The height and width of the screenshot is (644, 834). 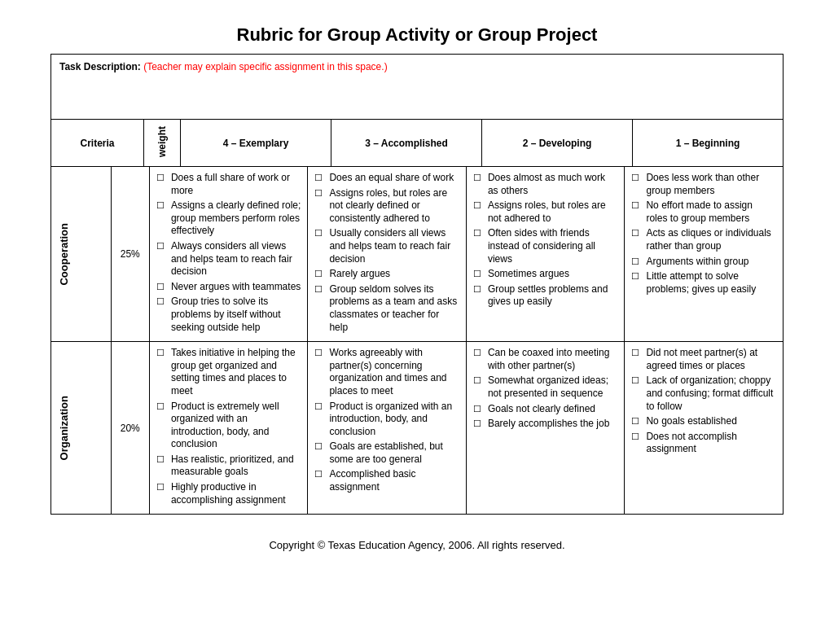 I want to click on col3-item-0-4: Group seldom solves its problems as a te…, so click(x=387, y=309).